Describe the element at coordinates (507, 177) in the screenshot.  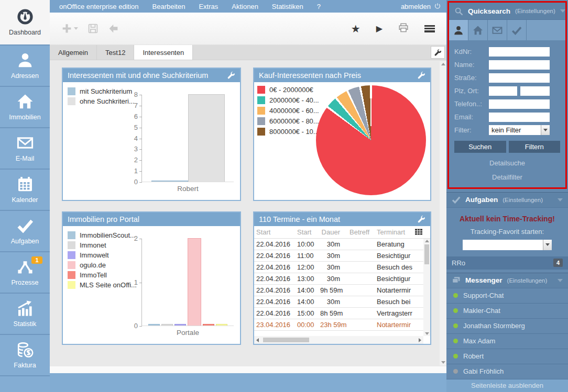
I see `detailfilter-link: Detailfilter` at that location.